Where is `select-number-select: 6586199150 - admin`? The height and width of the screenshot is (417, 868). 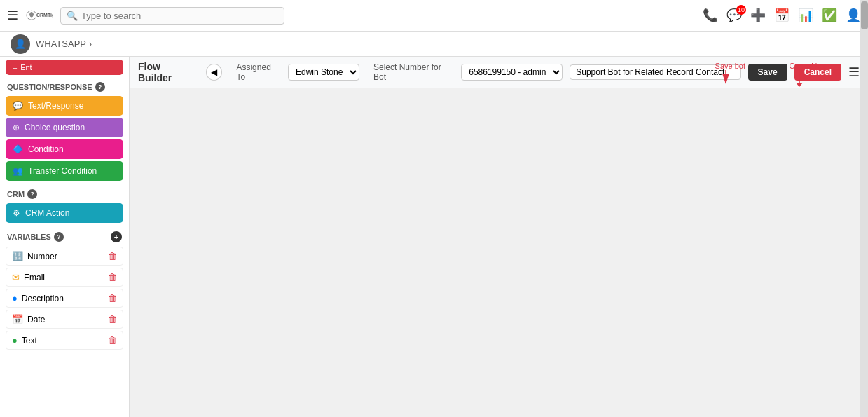
select-number-select: 6586199150 - admin is located at coordinates (511, 72).